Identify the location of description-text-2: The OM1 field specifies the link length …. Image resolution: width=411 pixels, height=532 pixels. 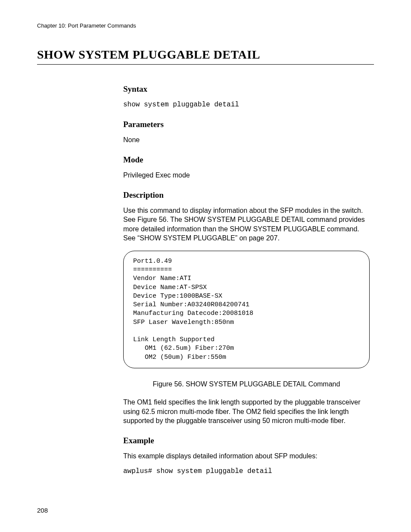
(246, 412).